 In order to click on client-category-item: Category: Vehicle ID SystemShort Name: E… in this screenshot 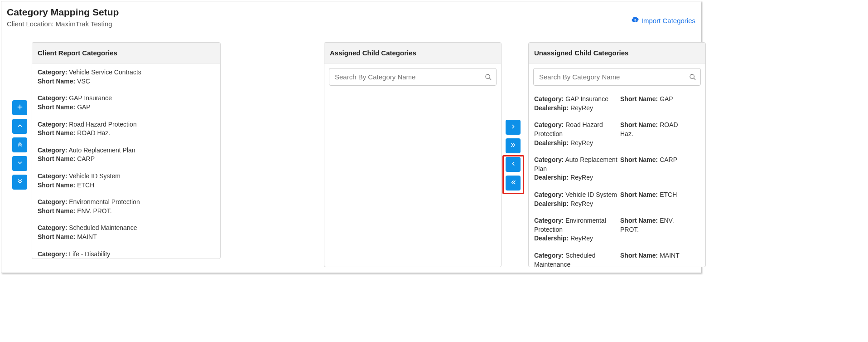, I will do `click(126, 181)`.